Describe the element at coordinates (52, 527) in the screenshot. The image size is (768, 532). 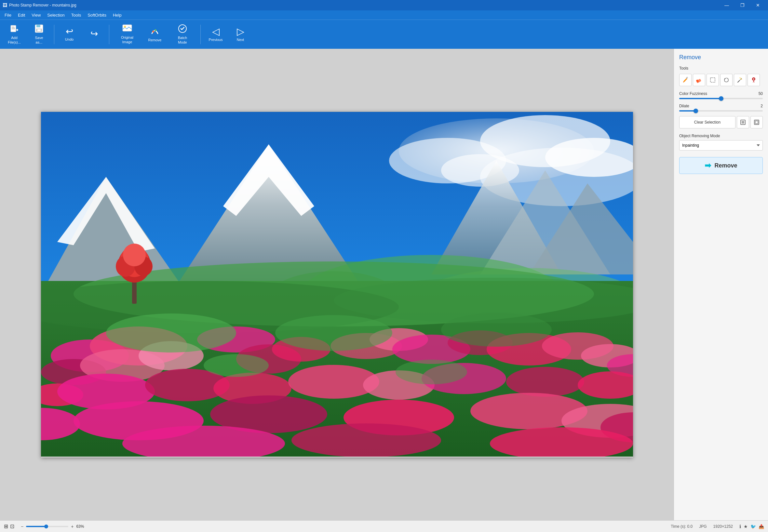
I see `zoom-control: − + 63%` at that location.